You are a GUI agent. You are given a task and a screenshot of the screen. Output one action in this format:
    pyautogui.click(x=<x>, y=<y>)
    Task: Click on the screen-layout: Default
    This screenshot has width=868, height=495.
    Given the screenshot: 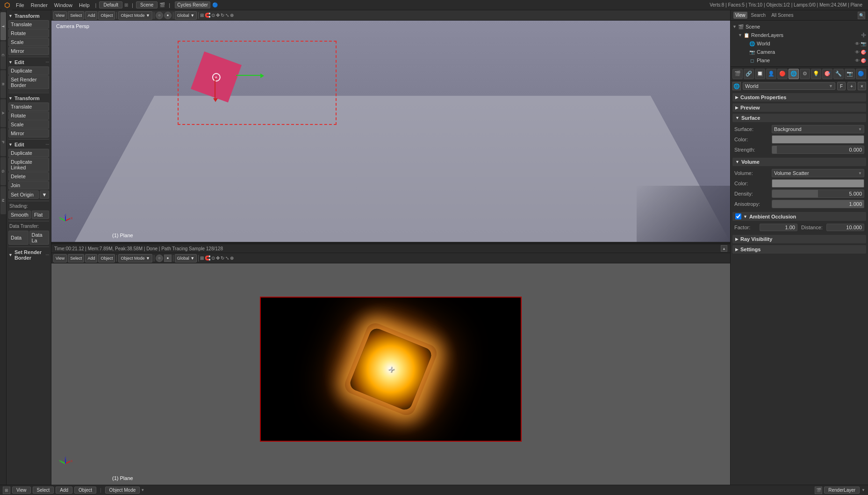 What is the action you would take?
    pyautogui.click(x=111, y=5)
    